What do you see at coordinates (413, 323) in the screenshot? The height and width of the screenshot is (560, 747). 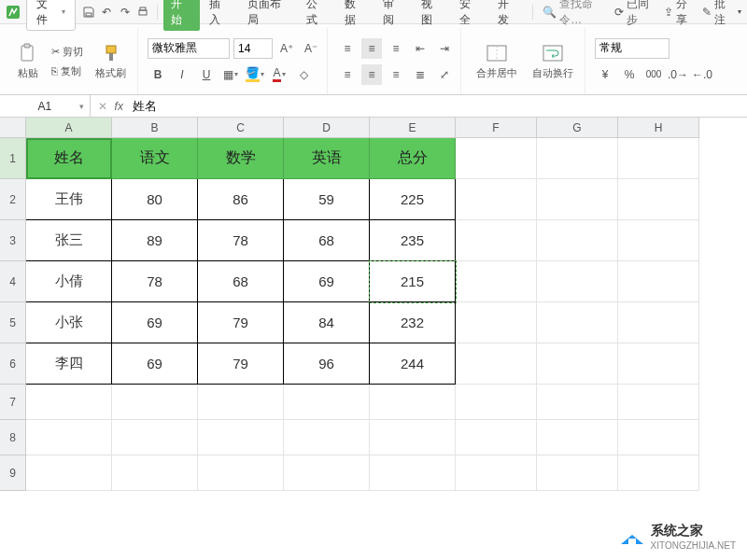 I see `cell: 232` at bounding box center [413, 323].